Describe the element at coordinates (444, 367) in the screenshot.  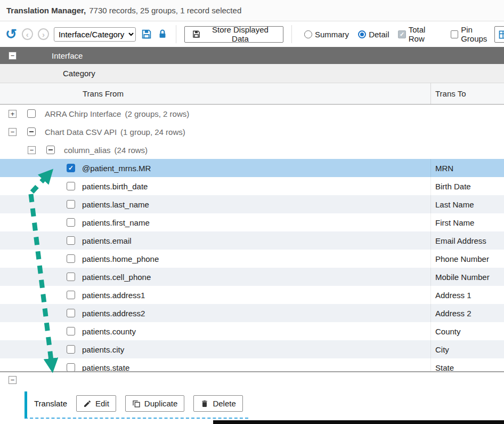
I see `trans-to-value: State` at that location.